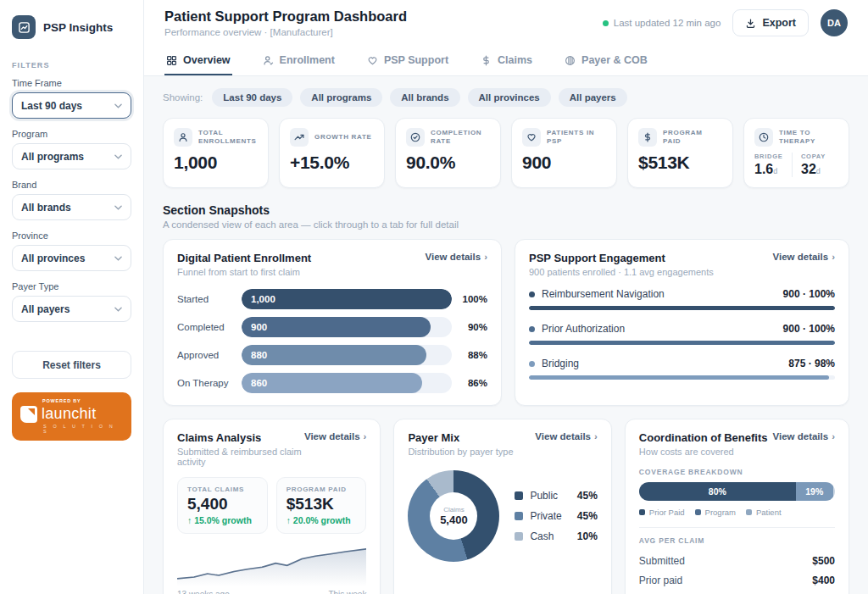  What do you see at coordinates (241, 457) in the screenshot?
I see `claims-card-subtitle: Submitted & reimbursed claim activity` at bounding box center [241, 457].